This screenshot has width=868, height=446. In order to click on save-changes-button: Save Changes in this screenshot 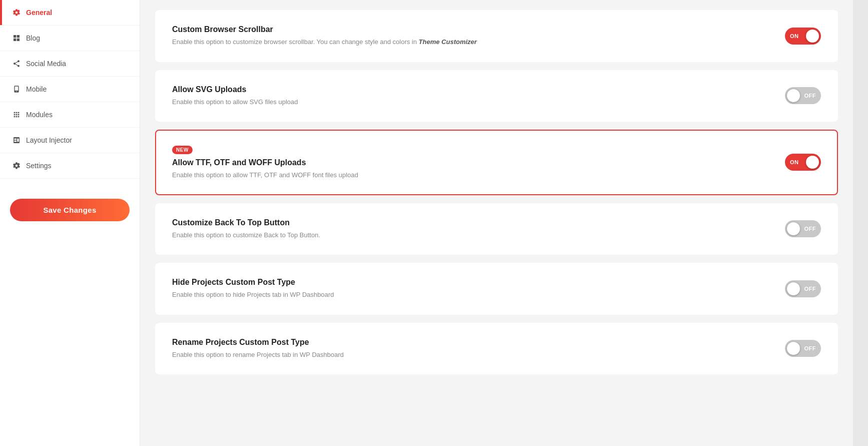, I will do `click(70, 210)`.